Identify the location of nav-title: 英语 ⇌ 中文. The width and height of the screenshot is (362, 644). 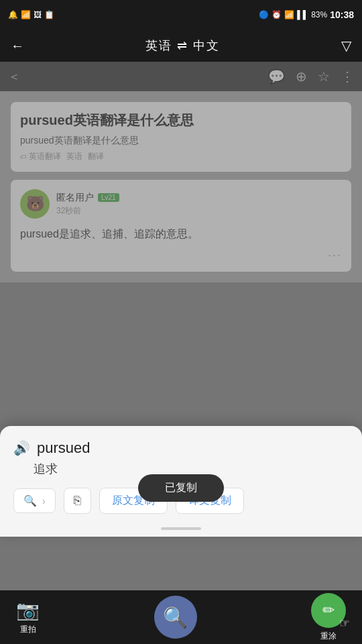
(182, 46).